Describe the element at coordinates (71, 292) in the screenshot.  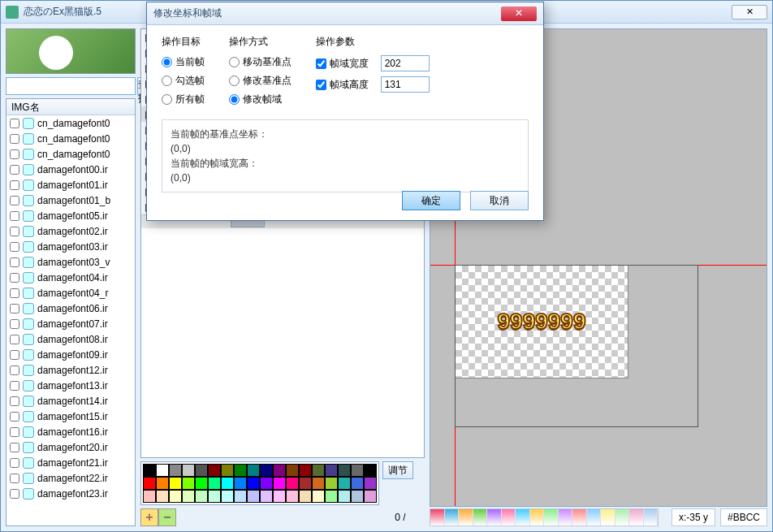
I see `list-item: damagefont04_r` at that location.